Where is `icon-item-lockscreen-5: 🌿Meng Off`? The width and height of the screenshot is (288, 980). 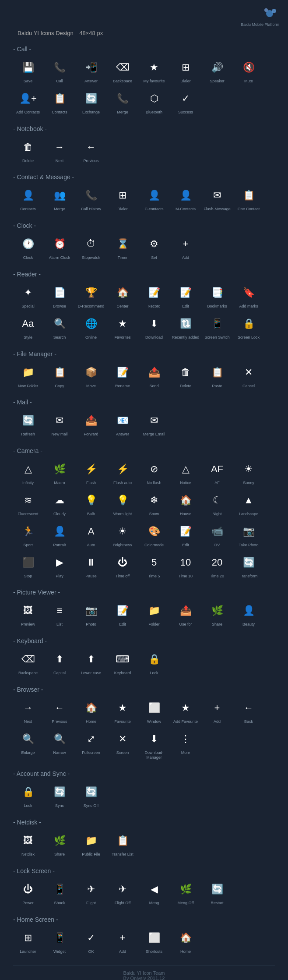 icon-item-lockscreen-5: 🌿Meng Off is located at coordinates (186, 892).